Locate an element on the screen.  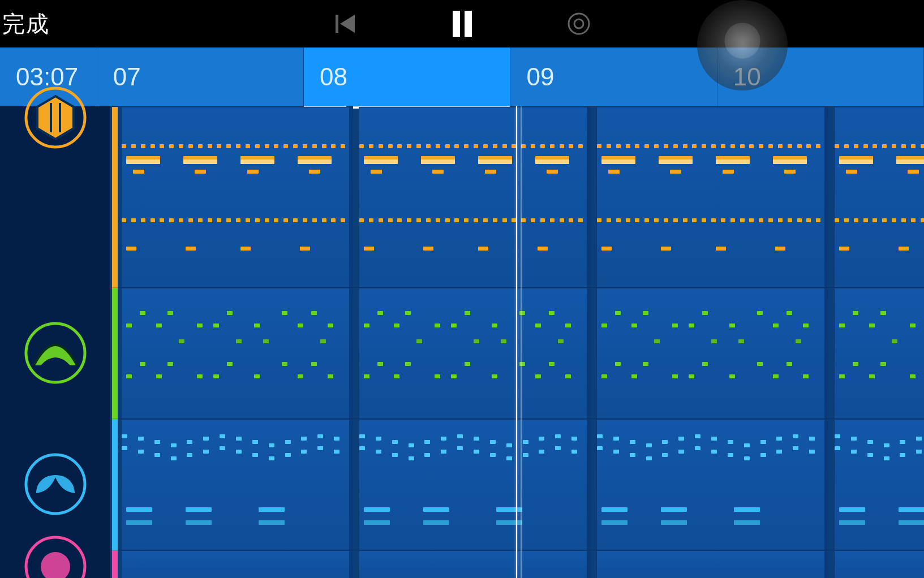
bar-cell-09: 09 is located at coordinates (613, 77).